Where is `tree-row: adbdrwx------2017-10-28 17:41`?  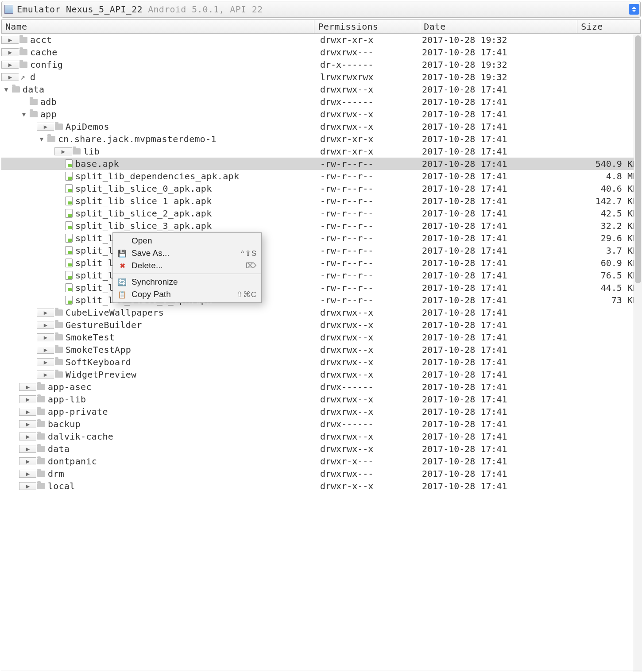
tree-row: adbdrwx------2017-10-28 17:41 is located at coordinates (321, 102).